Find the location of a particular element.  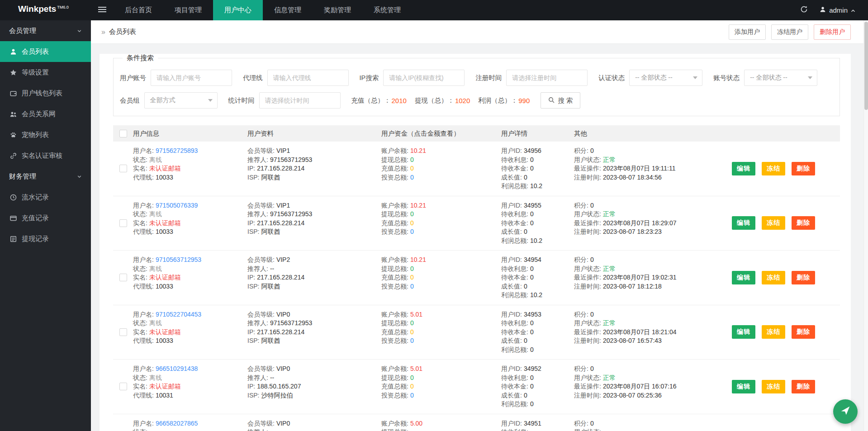

column-header-other: 其他 is located at coordinates (707, 134).